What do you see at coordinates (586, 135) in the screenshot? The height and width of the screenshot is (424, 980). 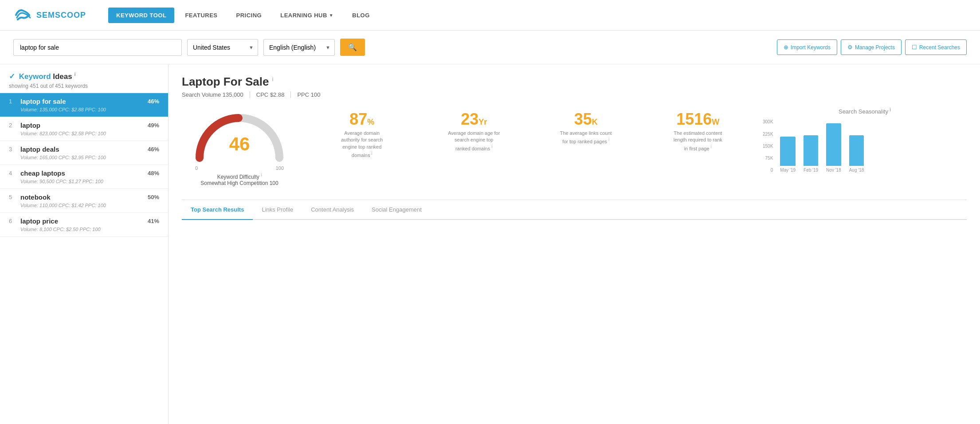 I see `stat-card-links: 35K The average links count for top rank…` at bounding box center [586, 135].